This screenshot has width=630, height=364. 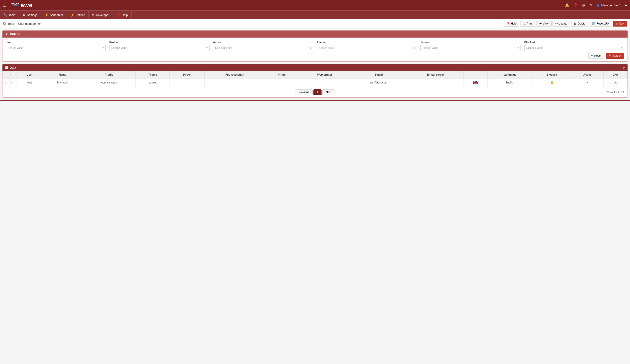 I want to click on hamburger-menu: ☰, so click(x=4, y=5).